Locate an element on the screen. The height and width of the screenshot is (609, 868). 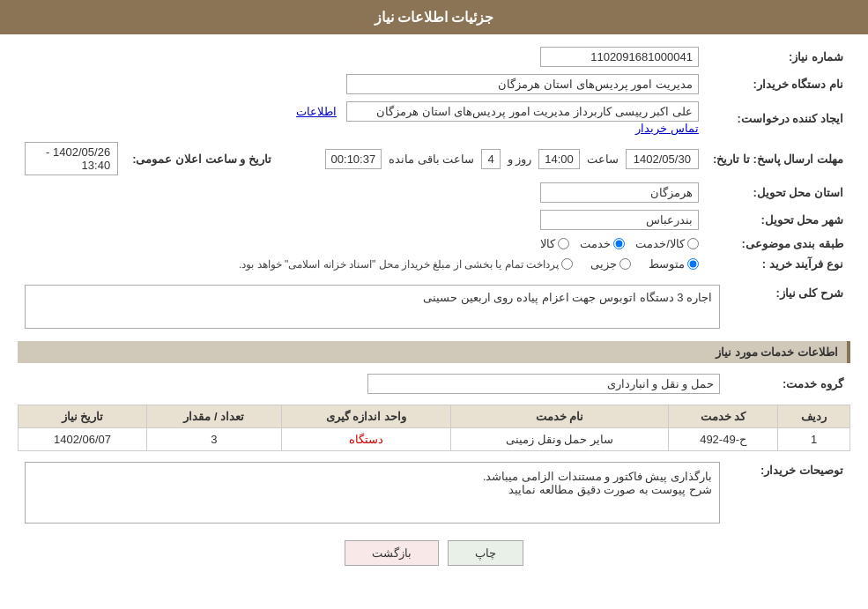
announce-value: 1402/05/26 - 13:40 is located at coordinates (71, 159).